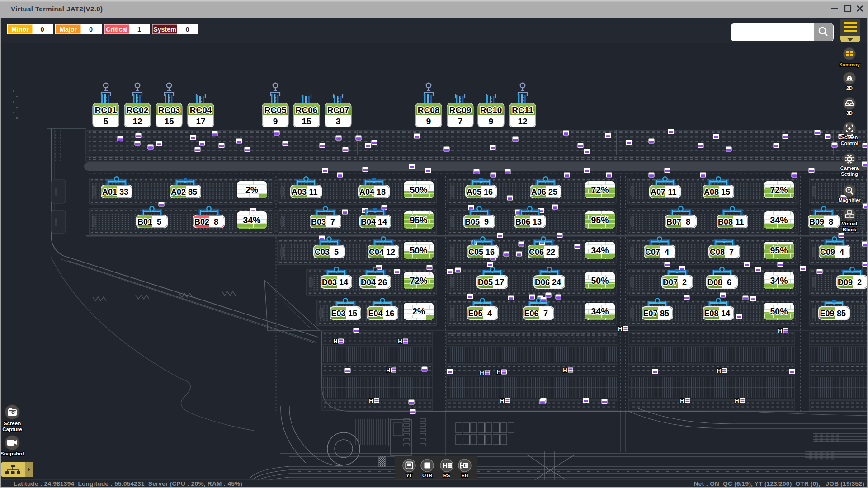 The image size is (868, 488). I want to click on svg-text: D04, so click(368, 282).